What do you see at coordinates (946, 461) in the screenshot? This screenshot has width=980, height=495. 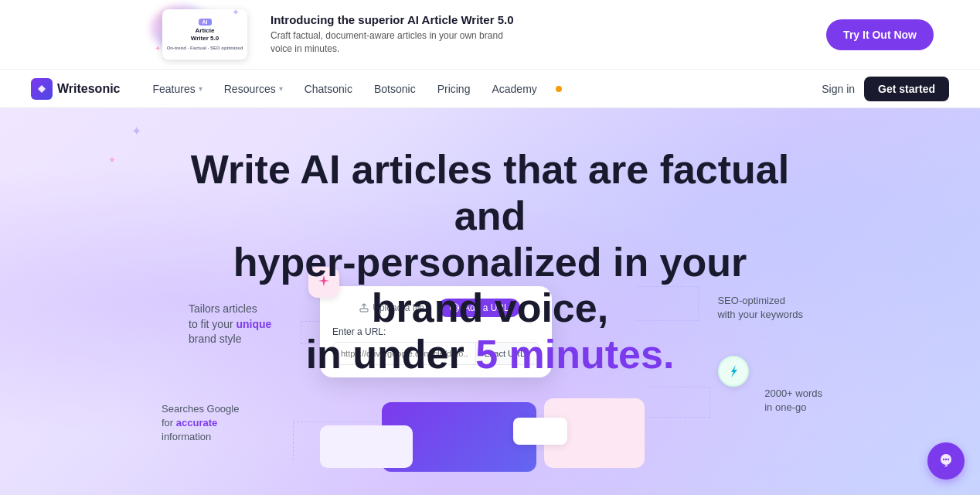 I see `chat-support-button` at bounding box center [946, 461].